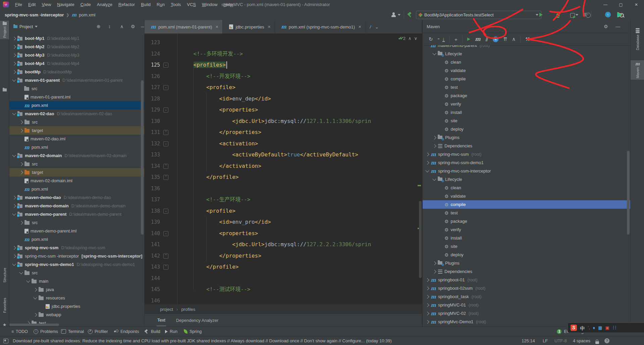 The height and width of the screenshot is (345, 644). I want to click on line-number: 123, so click(152, 43).